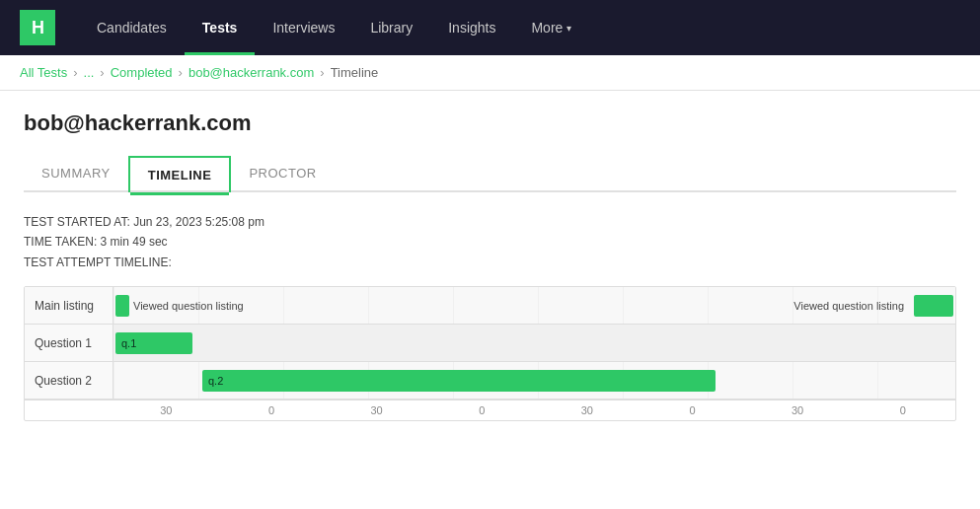 This screenshot has width=980, height=509. Describe the element at coordinates (459, 381) in the screenshot. I see `q2-segment: q.2` at that location.